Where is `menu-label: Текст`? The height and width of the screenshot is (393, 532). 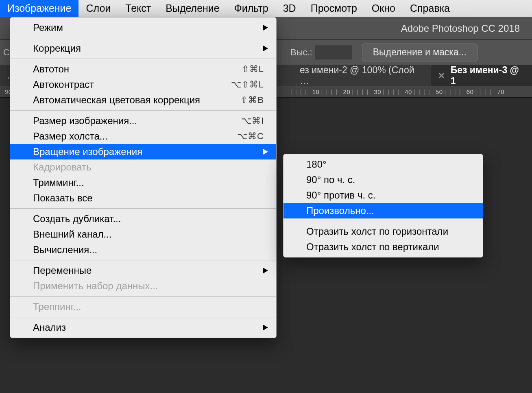 menu-label: Текст is located at coordinates (138, 8).